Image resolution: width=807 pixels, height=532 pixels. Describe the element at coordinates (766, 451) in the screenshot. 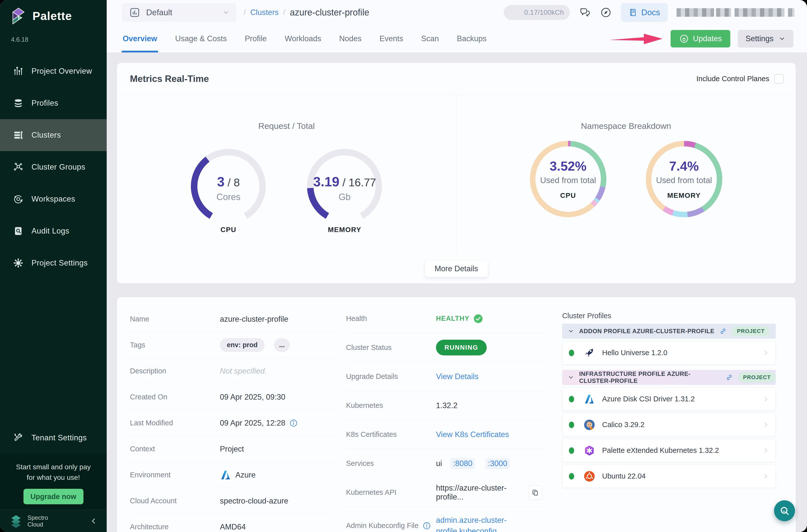

I see `chevron-right-icon` at that location.